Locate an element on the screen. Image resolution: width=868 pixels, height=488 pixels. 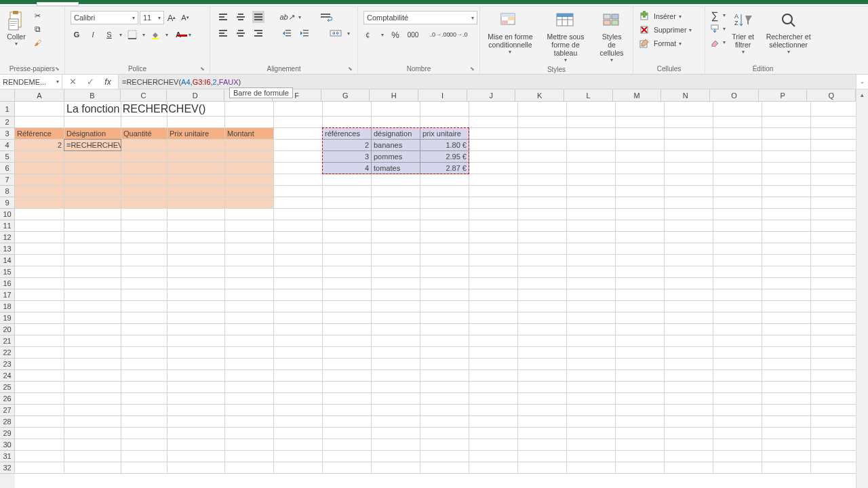
bold-button: G is located at coordinates (77, 35).